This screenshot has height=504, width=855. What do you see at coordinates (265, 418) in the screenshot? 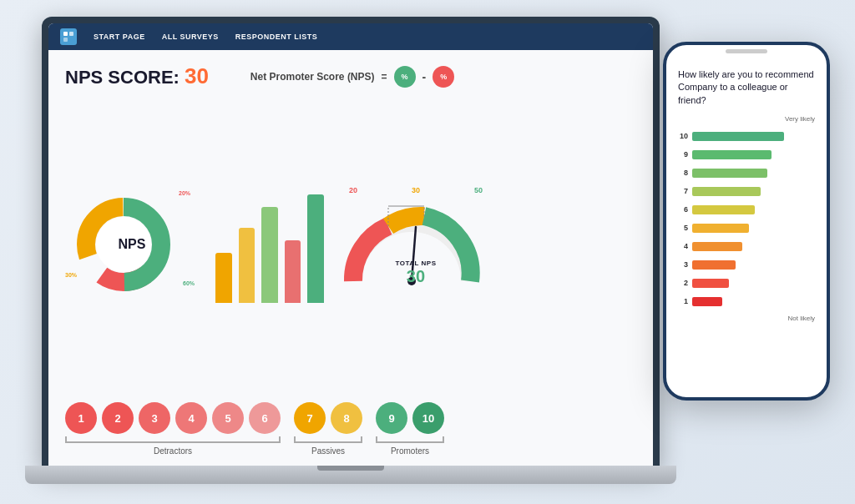
I see `rating-6: 6` at bounding box center [265, 418].